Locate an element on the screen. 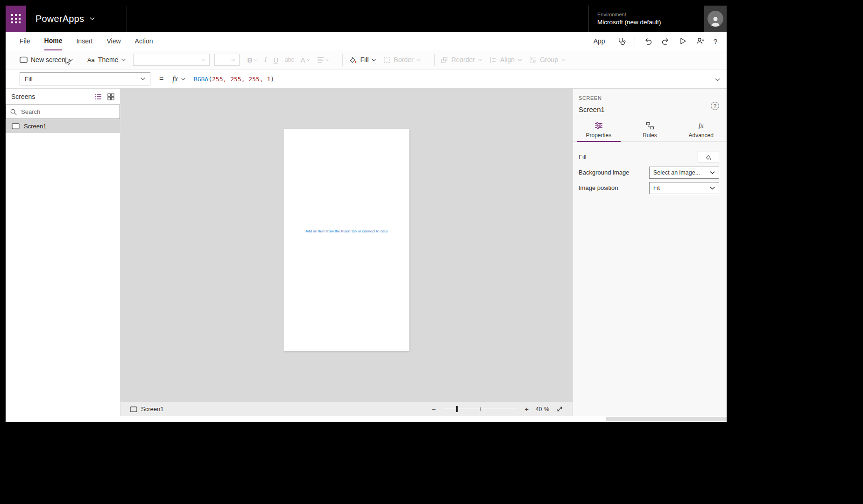  undo-icon is located at coordinates (648, 41).